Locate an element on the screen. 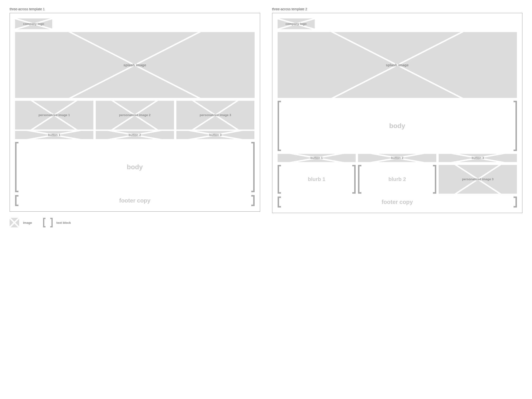 The height and width of the screenshot is (399, 532). blurb-1-label: blurb 1 is located at coordinates (317, 179).